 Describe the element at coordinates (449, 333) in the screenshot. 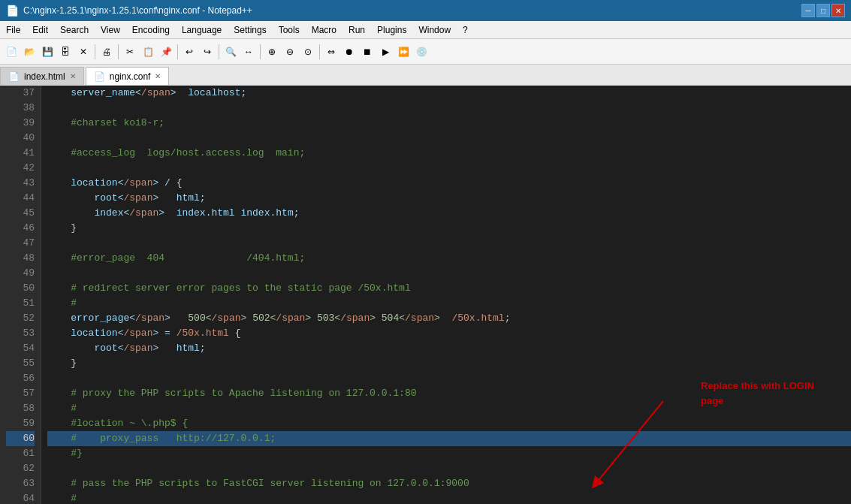

I see `code-line-53: location</span> = /50x.html {` at that location.